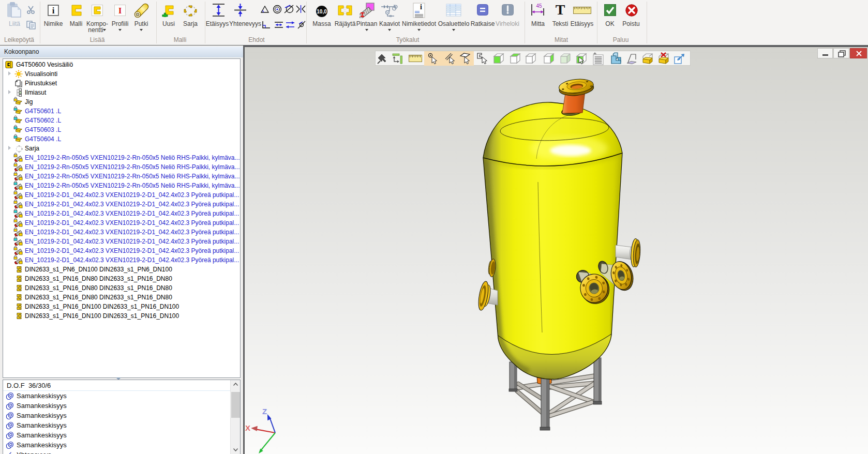 This screenshot has height=454, width=868. I want to click on svg-text: X, so click(248, 428).